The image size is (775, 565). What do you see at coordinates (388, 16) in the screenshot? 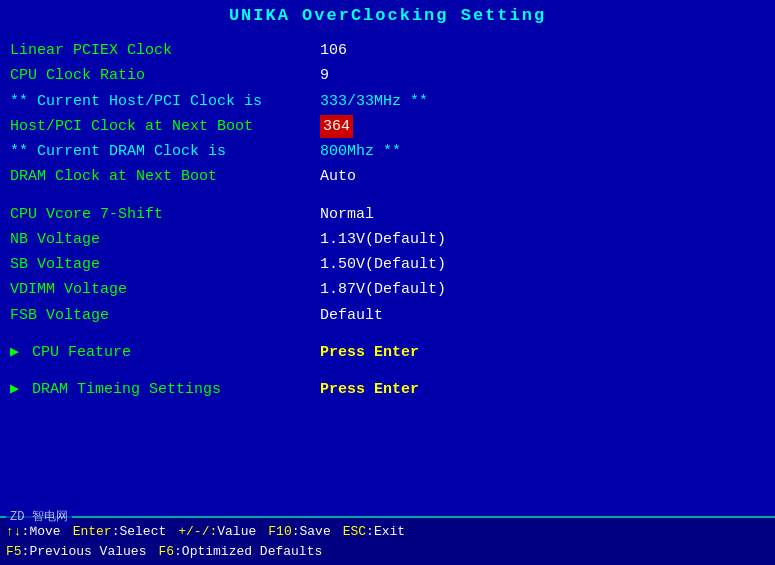
I see `title-bar: UNIKA OverClocking Setting` at bounding box center [388, 16].